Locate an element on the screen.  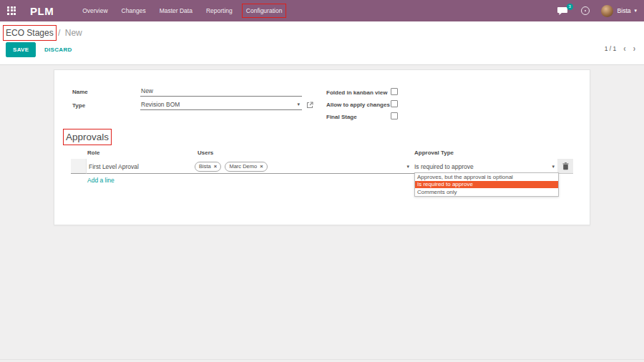
column-header-role: Role is located at coordinates (93, 153).